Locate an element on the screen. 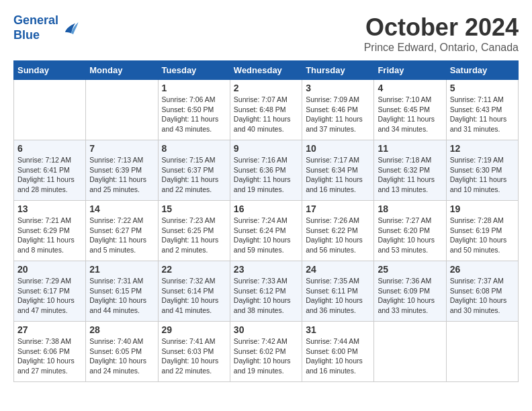  calendar-cell: 23Sunrise: 7:33 AMSunset: 6:12 PMDayligh… is located at coordinates (266, 291).